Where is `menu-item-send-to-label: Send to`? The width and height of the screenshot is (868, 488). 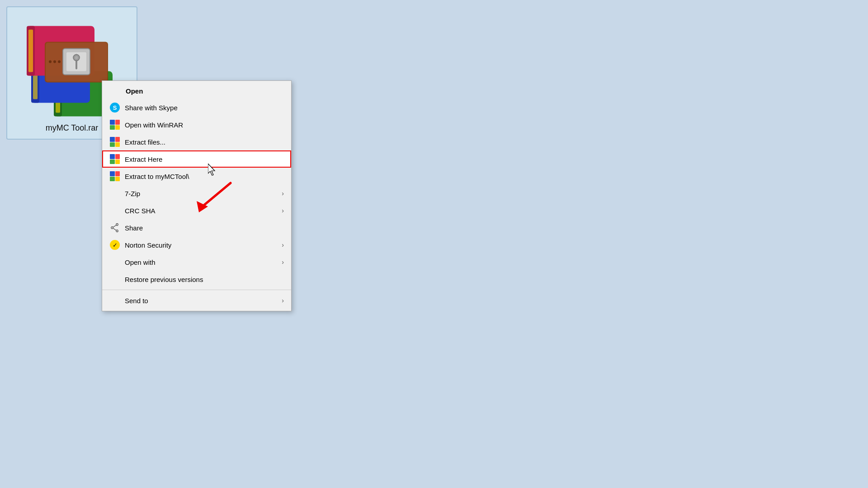 menu-item-send-to-label: Send to is located at coordinates (203, 301).